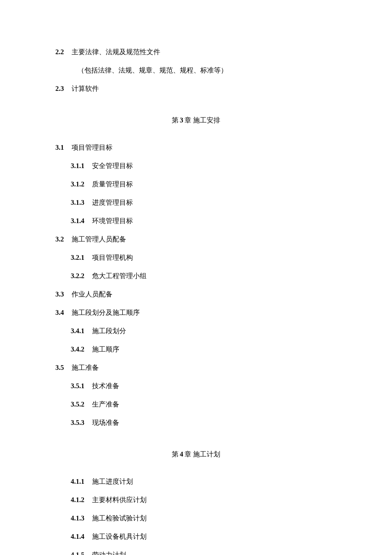 This screenshot has height=555, width=392. What do you see at coordinates (78, 203) in the screenshot?
I see `subsection-number: 3.1.3` at bounding box center [78, 203].